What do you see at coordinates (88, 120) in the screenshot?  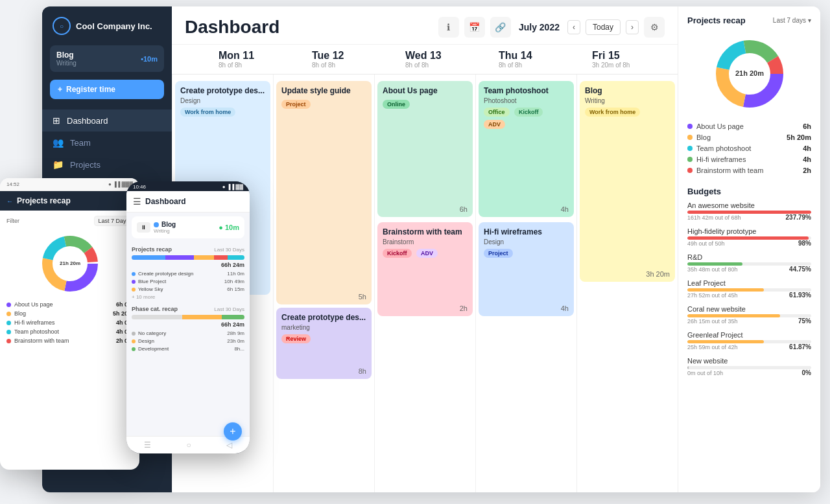 I see `sidebar-item-label: Dashboard` at bounding box center [88, 120].